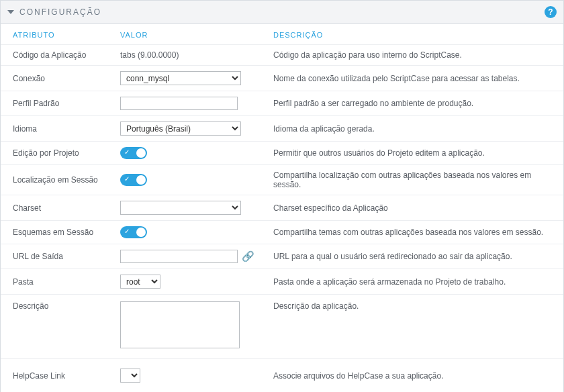  What do you see at coordinates (282, 153) in the screenshot?
I see `row-edit-by-project: Edição por Projeto Permitir que outros u…` at bounding box center [282, 153].